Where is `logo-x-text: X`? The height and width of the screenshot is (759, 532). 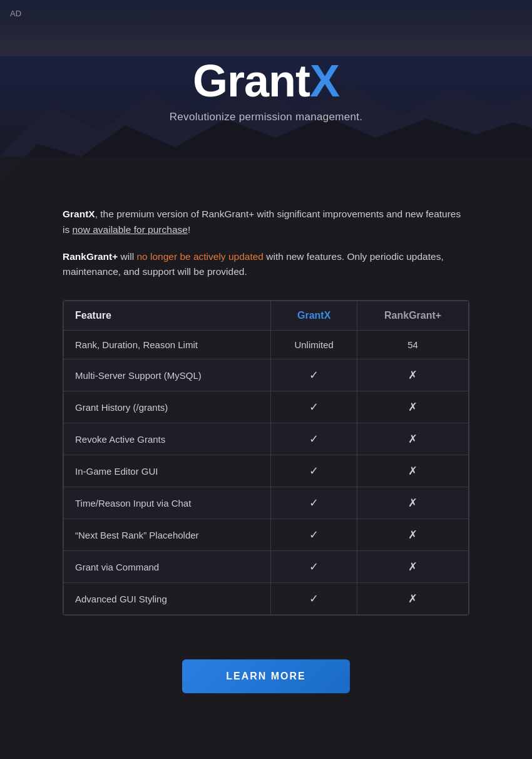 logo-x-text: X is located at coordinates (324, 81).